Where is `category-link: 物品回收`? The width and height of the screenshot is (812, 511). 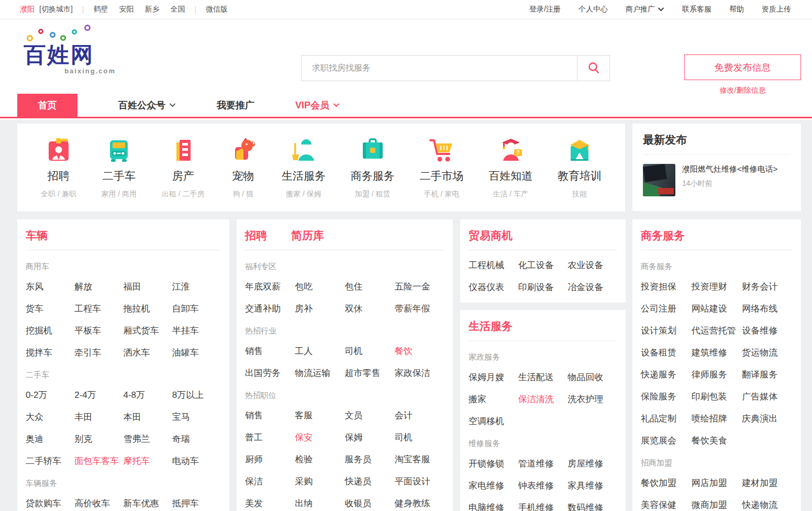 category-link: 物品回收 is located at coordinates (593, 377).